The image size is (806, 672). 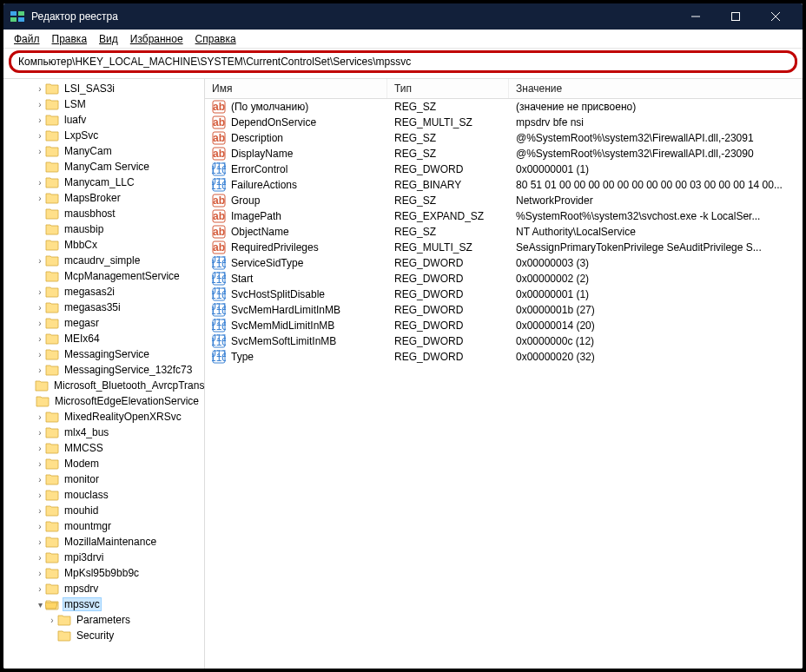 I want to click on value-row: abRequiredPrivilegesREG_MULTI_SZSeAssign…, so click(x=504, y=247).